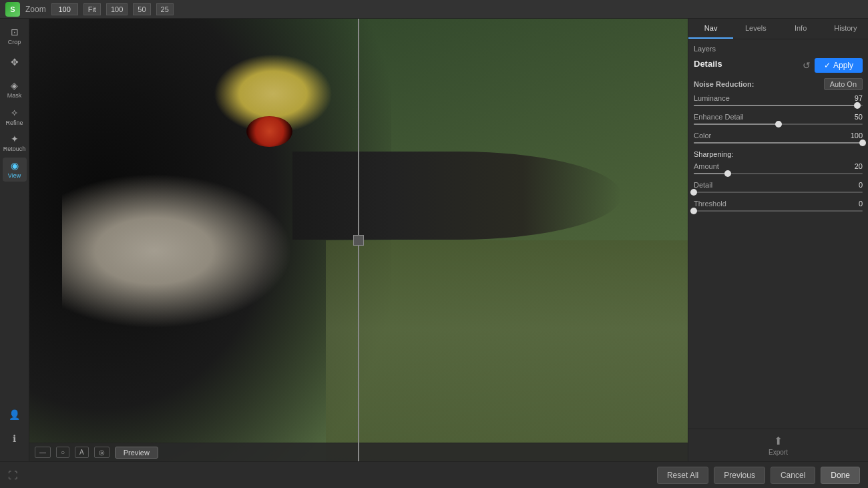 This screenshot has height=488, width=868. What do you see at coordinates (857, 105) in the screenshot?
I see `luminance-thumb` at bounding box center [857, 105].